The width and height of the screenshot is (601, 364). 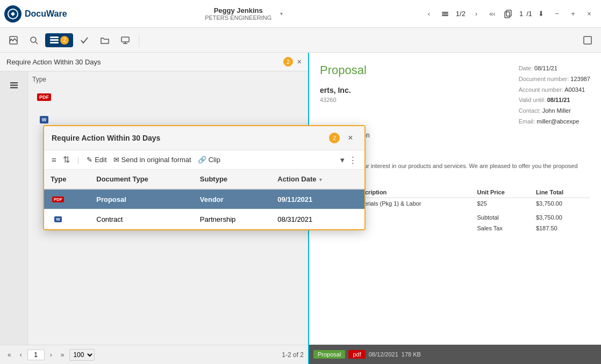 What do you see at coordinates (530, 111) in the screenshot?
I see `contact-label: Contact:` at bounding box center [530, 111].